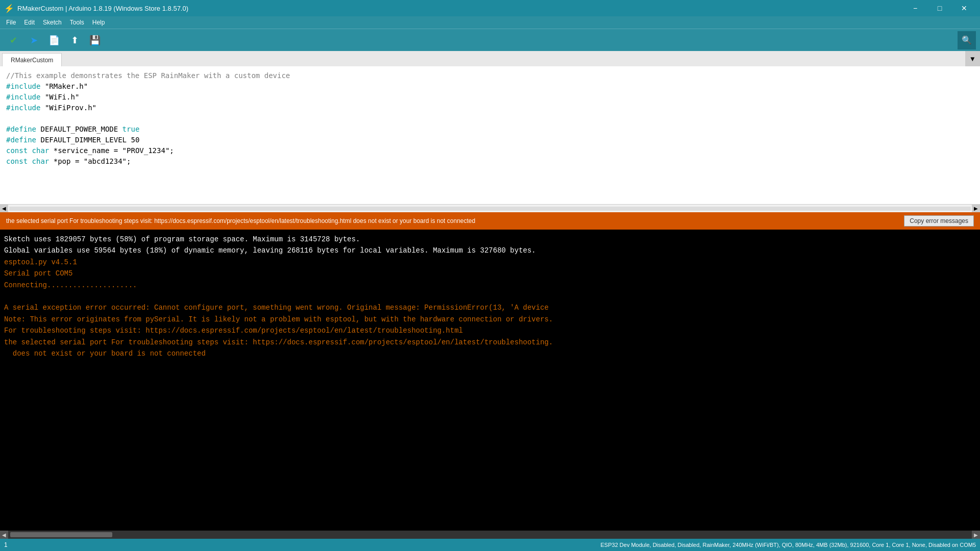 The height and width of the screenshot is (551, 980). What do you see at coordinates (32, 60) in the screenshot?
I see `tab-label: RMakerCustom` at bounding box center [32, 60].